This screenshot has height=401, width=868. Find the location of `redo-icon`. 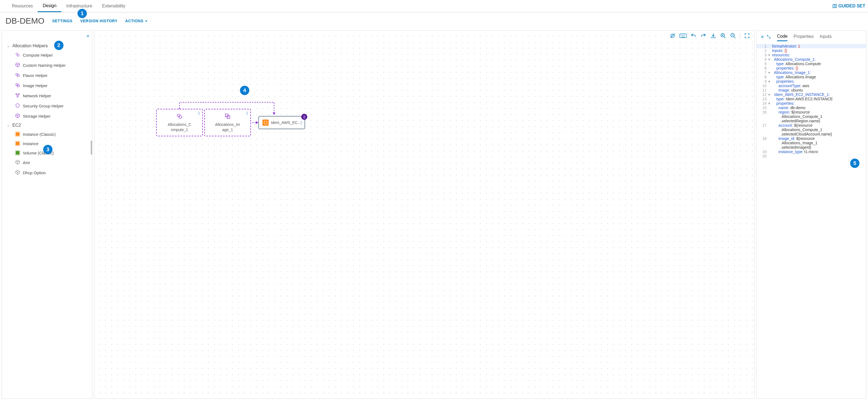

redo-icon is located at coordinates (703, 36).